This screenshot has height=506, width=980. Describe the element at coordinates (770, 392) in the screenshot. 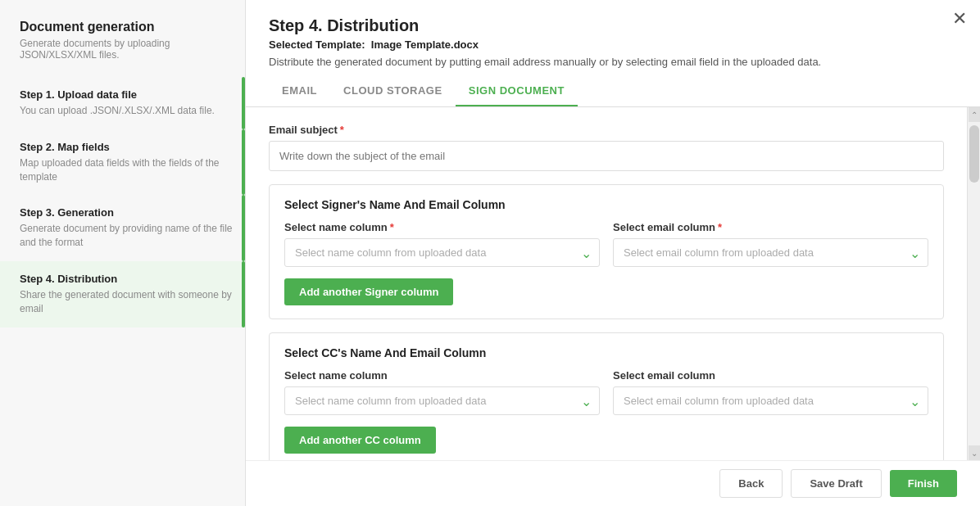

I see `cc-email-col: Select email column Select email column …` at that location.